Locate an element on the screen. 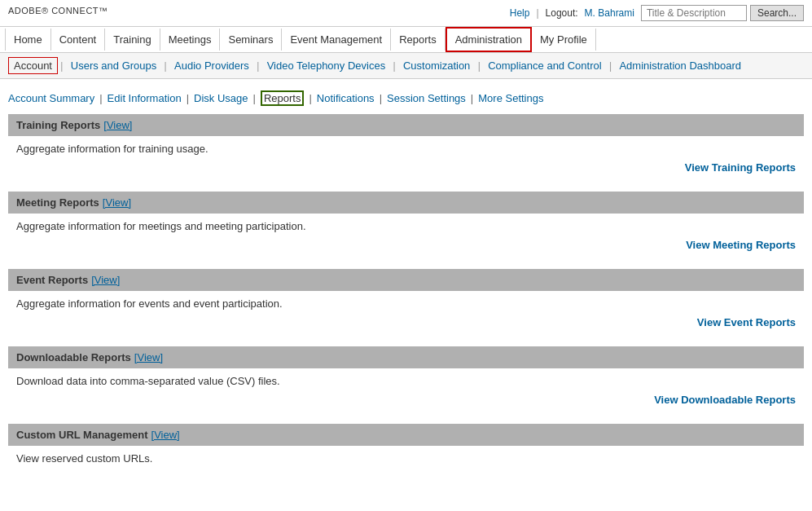  pagenav-reports: Reports is located at coordinates (283, 98).